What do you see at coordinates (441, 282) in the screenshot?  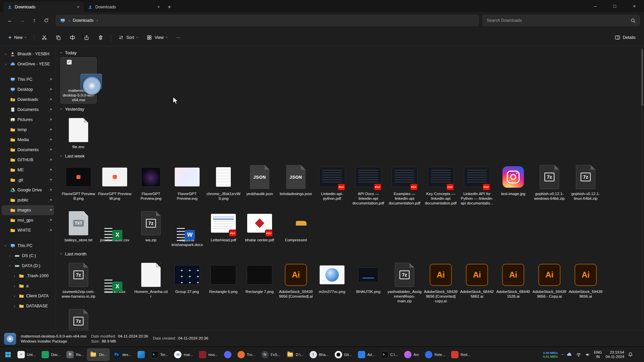 I see `file-adobestock-594399656-converted-copy-ai: AiAdobeStock_594399656 [Converted] copy.…` at bounding box center [441, 282].